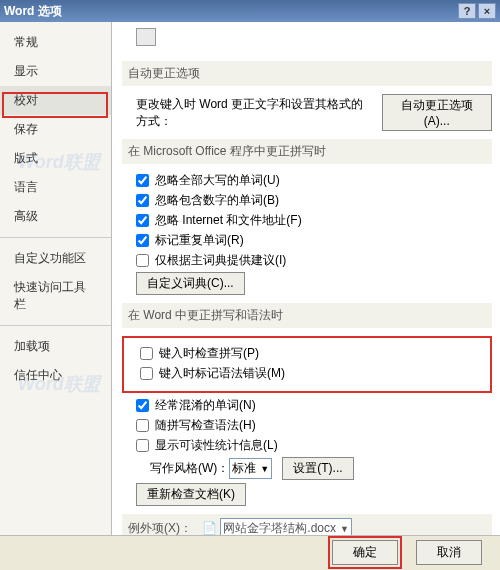  I want to click on chk-mark-grammar-typing, so click(146, 374).